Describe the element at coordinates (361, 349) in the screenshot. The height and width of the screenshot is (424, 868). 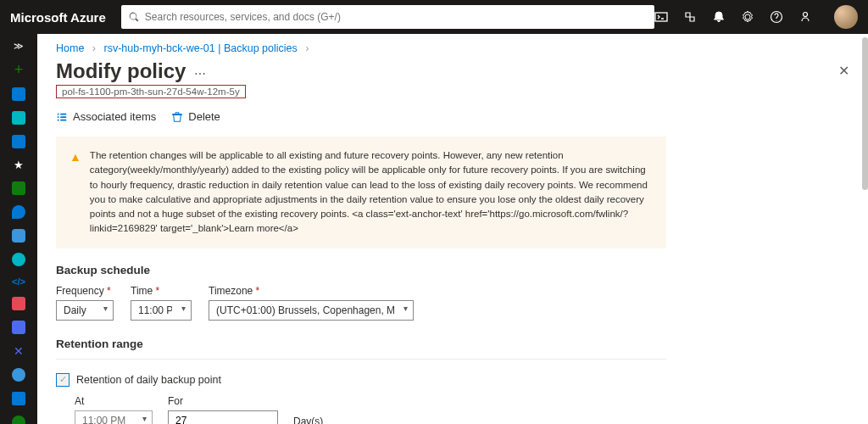
I see `retention-heading: Retention range` at that location.